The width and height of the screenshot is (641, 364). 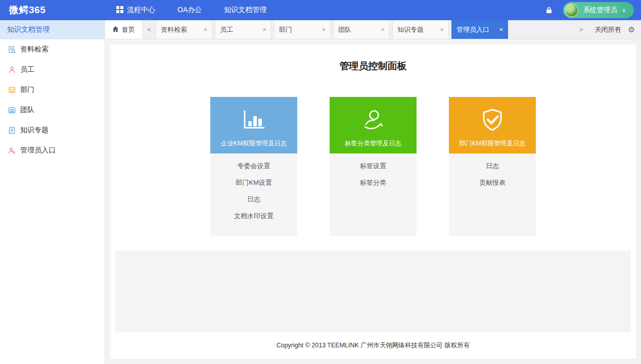 What do you see at coordinates (608, 30) in the screenshot?
I see `close-all-tabs-button: 关闭所有` at bounding box center [608, 30].